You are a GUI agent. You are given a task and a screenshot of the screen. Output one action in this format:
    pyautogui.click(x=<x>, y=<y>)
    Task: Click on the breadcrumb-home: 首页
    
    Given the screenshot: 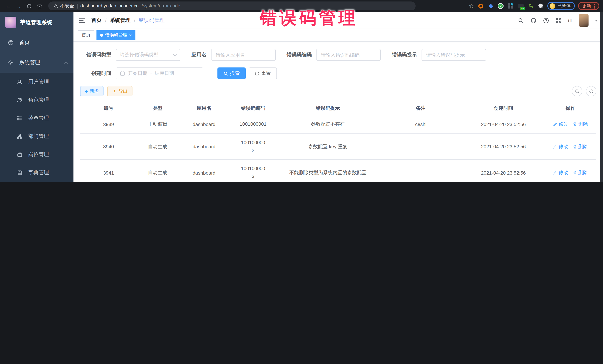 What is the action you would take?
    pyautogui.click(x=96, y=21)
    